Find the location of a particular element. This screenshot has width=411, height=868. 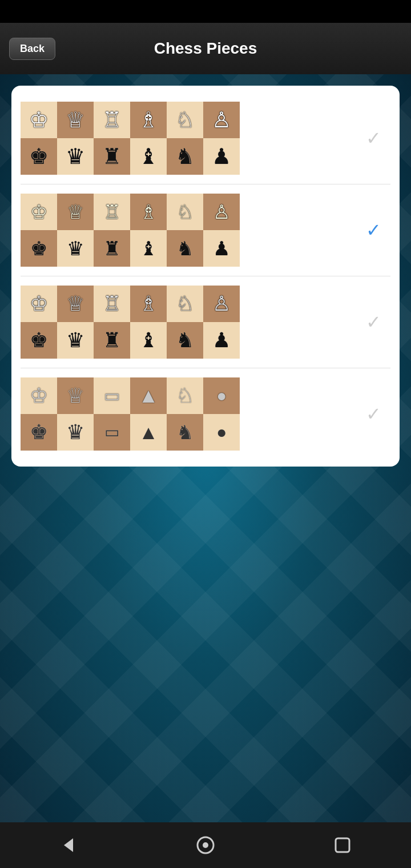

back-nav-icon is located at coordinates (68, 845).